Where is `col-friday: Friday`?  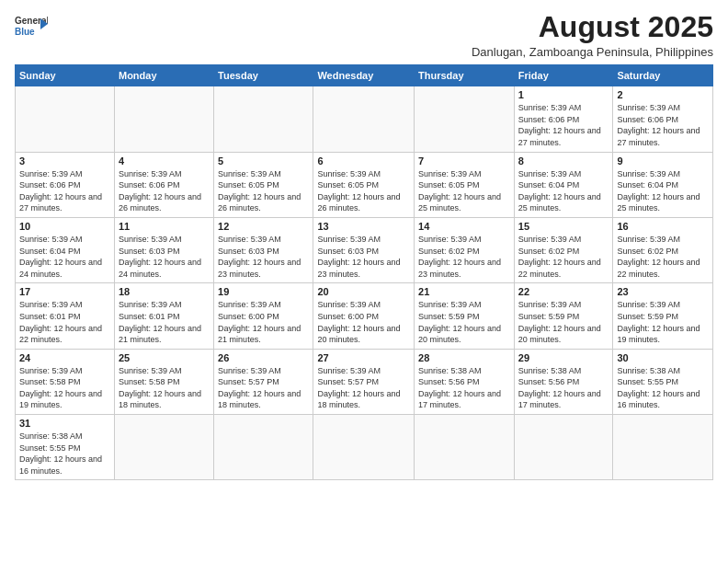 col-friday: Friday is located at coordinates (563, 75).